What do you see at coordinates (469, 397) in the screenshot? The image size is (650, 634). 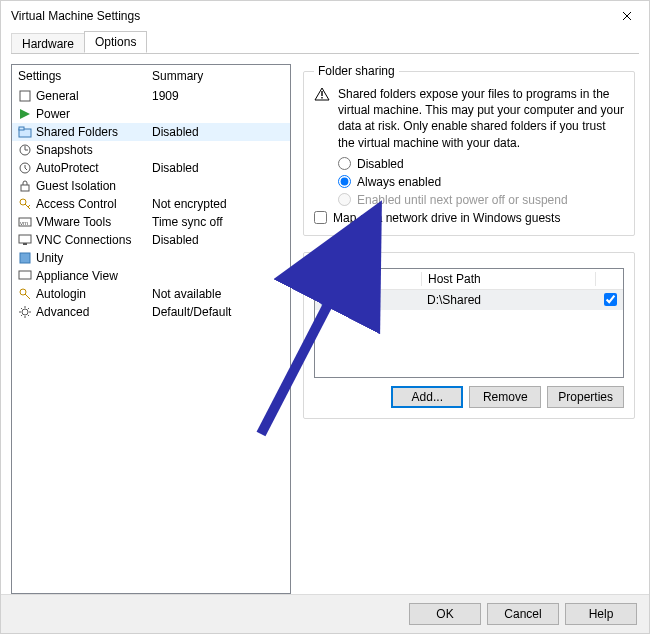 I see `folders-buttons: Add... Remove Properties` at bounding box center [469, 397].